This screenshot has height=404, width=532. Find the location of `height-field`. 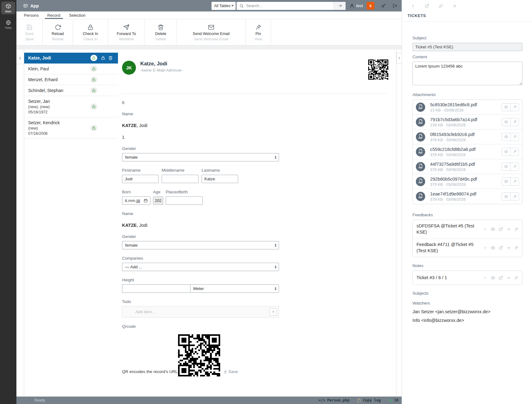

height-field is located at coordinates (156, 289).